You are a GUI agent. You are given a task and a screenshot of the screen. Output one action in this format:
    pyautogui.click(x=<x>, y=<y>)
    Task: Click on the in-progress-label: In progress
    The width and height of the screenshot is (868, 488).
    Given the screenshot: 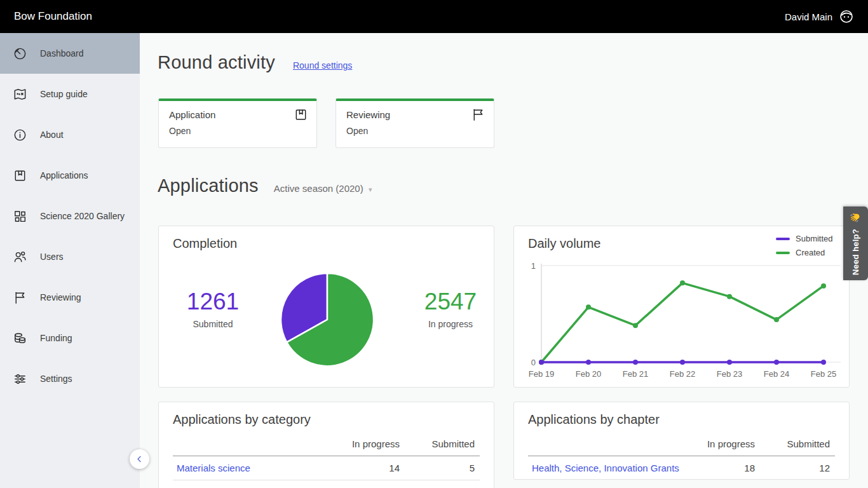 What is the action you would take?
    pyautogui.click(x=451, y=324)
    